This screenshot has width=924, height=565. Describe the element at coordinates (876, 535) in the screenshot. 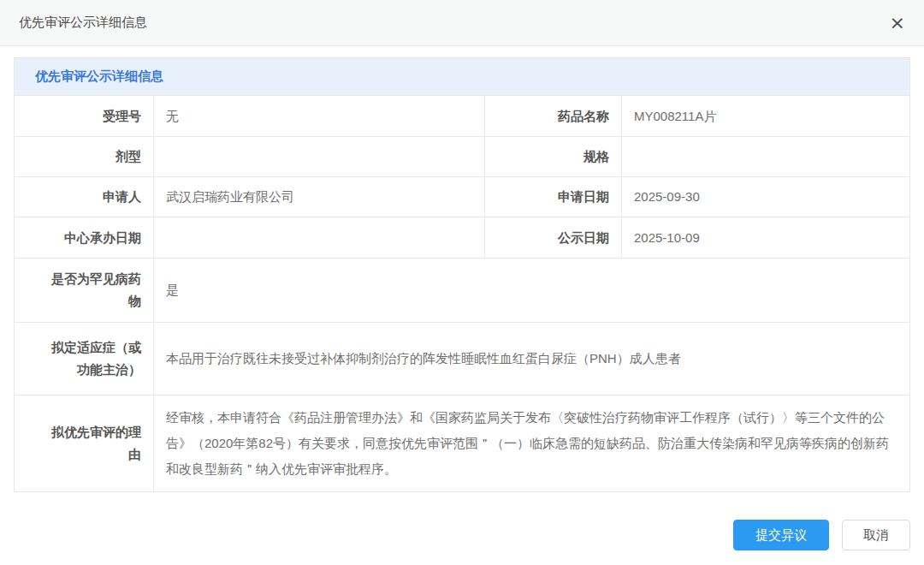

I see `cancel-button: 取消` at that location.